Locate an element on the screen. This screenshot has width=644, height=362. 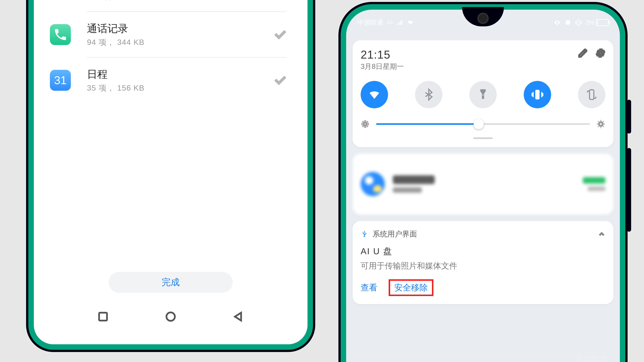
quick-settings-panel: 21:15 3月8日星期一 is located at coordinates (483, 94).